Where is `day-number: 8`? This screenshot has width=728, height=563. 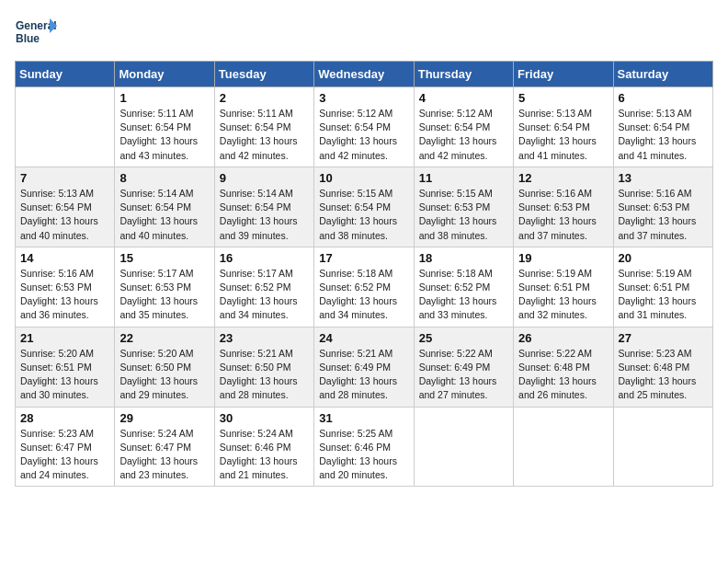
day-number: 8 is located at coordinates (164, 178).